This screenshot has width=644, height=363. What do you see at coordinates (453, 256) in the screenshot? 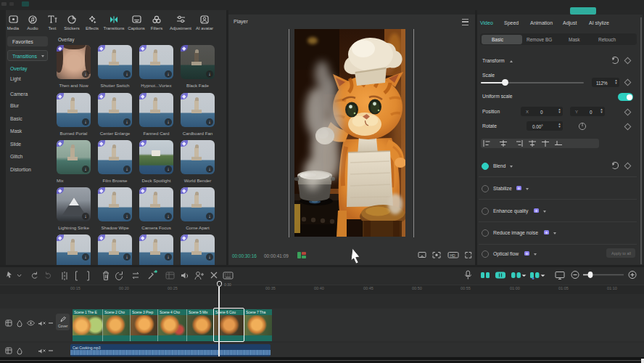
I see `svg-text: HD` at bounding box center [453, 256].